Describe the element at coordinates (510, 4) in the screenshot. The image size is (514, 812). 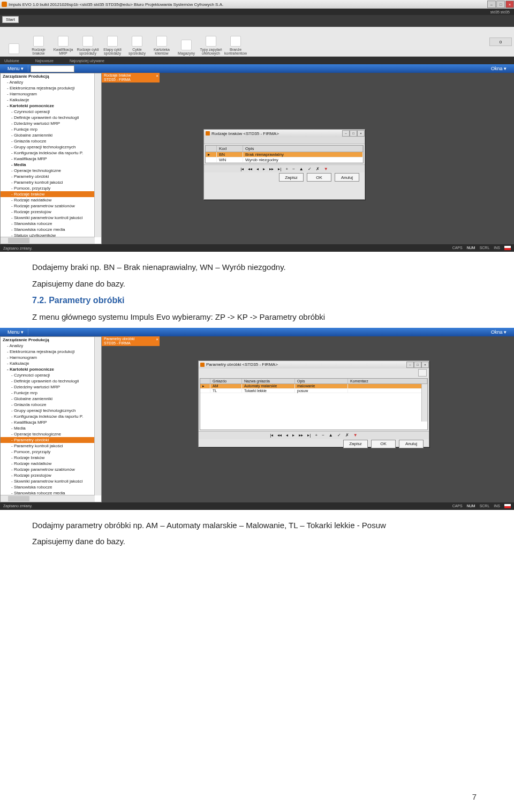
I see `close-button: ×` at that location.